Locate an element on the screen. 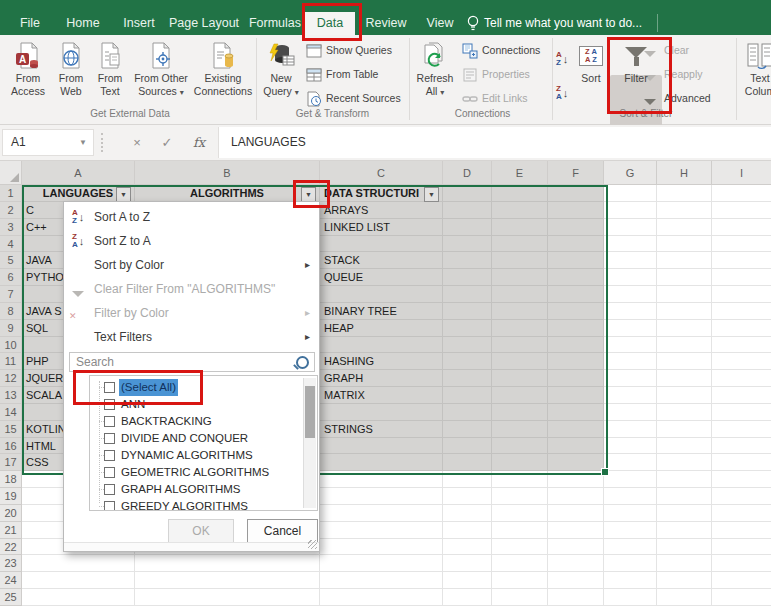 The width and height of the screenshot is (771, 606). cell-G10 is located at coordinates (630, 346).